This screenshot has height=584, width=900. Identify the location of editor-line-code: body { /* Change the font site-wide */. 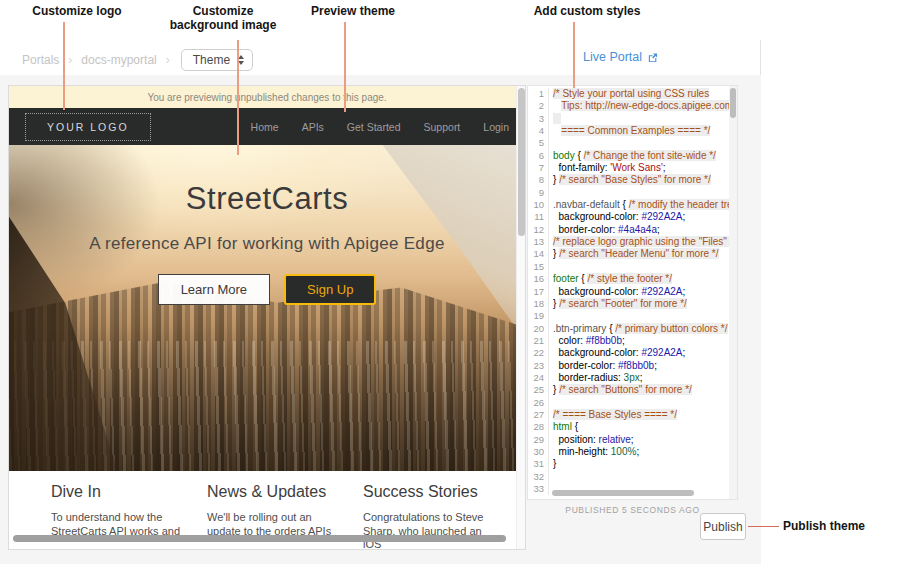
(638, 156).